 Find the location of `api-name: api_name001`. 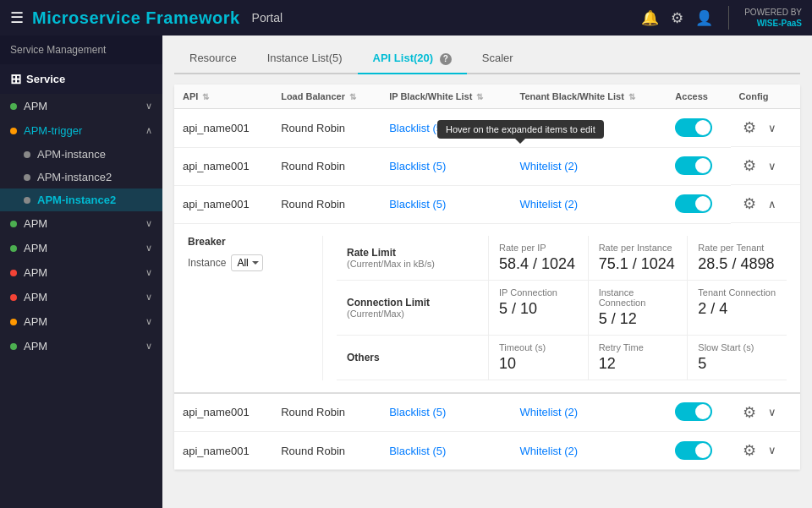

api-name: api_name001 is located at coordinates (223, 451).